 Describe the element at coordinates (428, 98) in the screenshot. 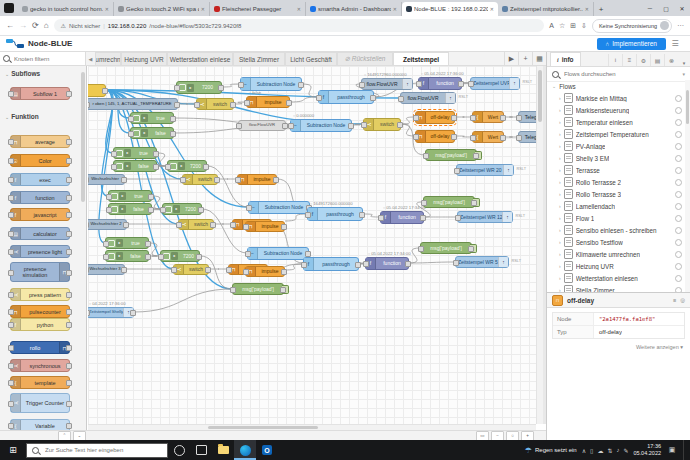

I see `flow-node: flow.FlowUVR↑RSLT` at that location.